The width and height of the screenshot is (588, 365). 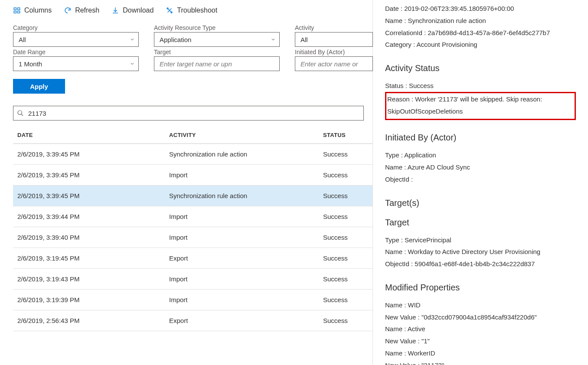 What do you see at coordinates (68, 10) in the screenshot?
I see `refresh-icon` at bounding box center [68, 10].